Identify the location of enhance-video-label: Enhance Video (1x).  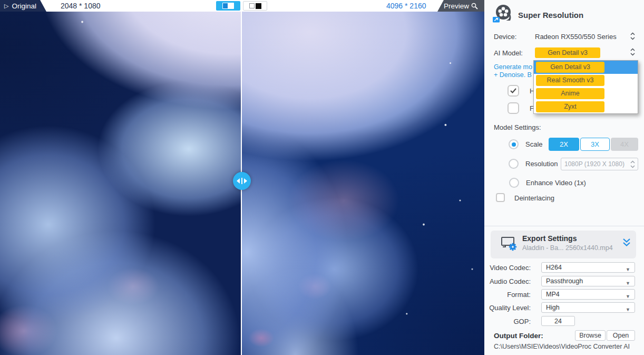
(556, 183).